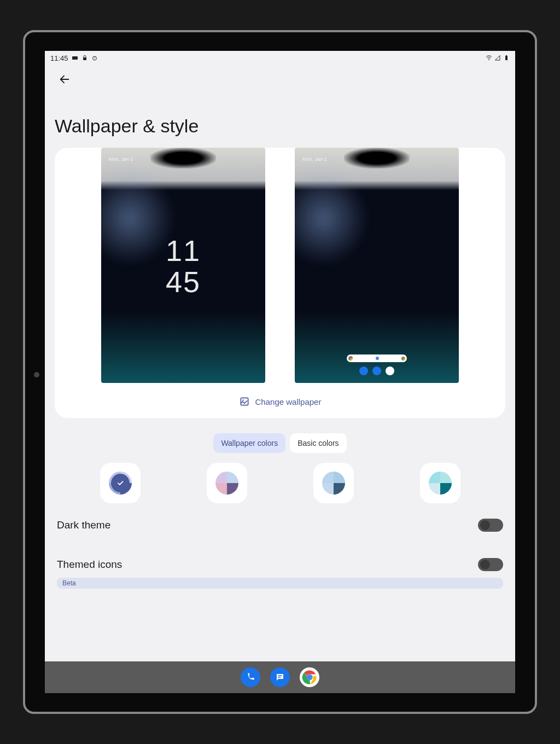 This screenshot has width=560, height=744. I want to click on home-dock-area, so click(377, 365).